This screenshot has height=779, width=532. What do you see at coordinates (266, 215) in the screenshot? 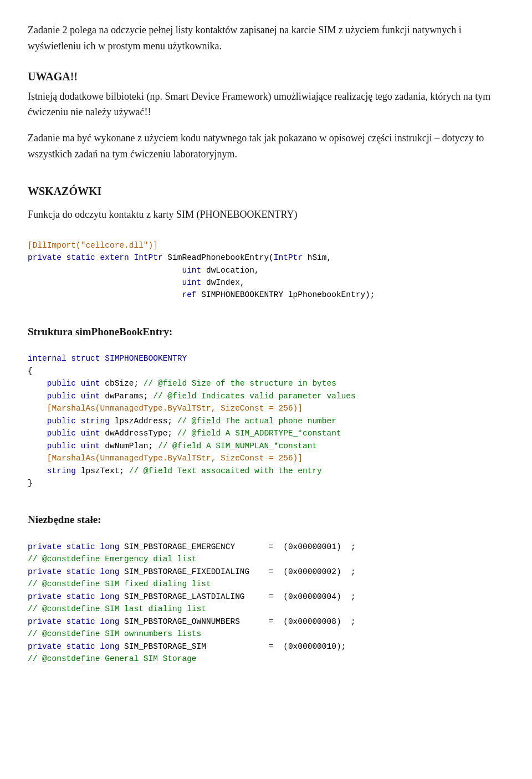
I see `wskazowki-subheading: Funkcja do odczytu kontaktu z karty SIM …` at bounding box center [266, 215].